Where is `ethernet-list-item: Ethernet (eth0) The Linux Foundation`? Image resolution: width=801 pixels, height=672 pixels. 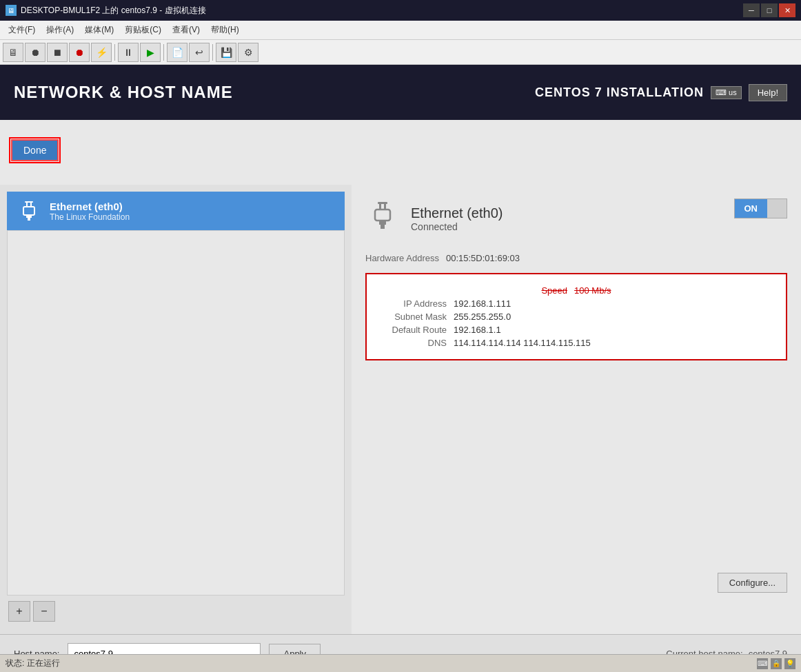
ethernet-list-item: Ethernet (eth0) The Linux Foundation is located at coordinates (176, 211).